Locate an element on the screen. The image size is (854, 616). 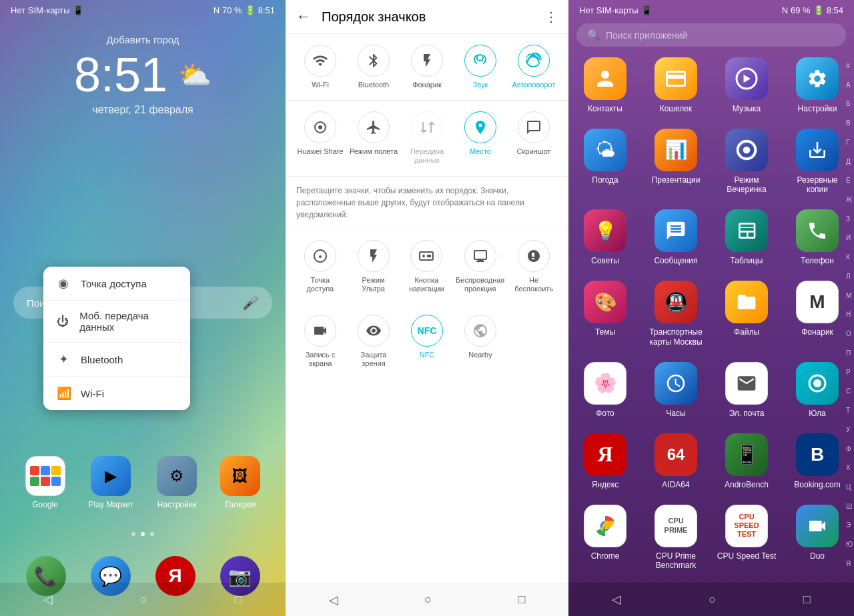
icon-screen-record: Запись с экрана is located at coordinates (320, 341).